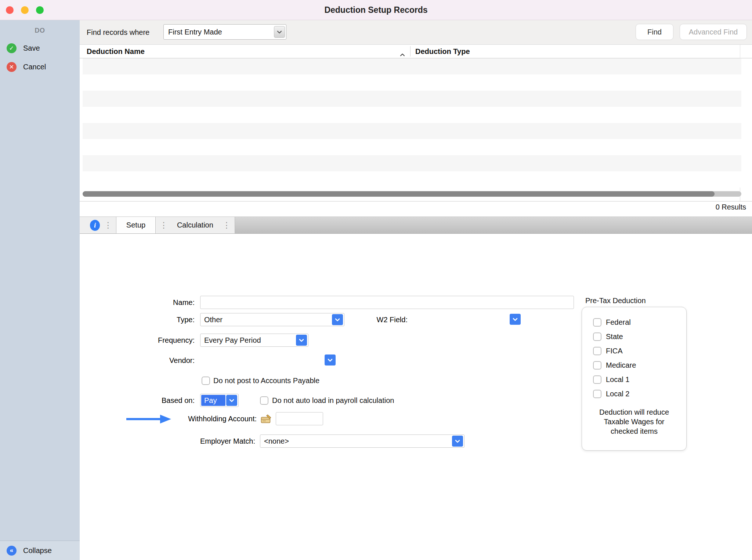  Describe the element at coordinates (267, 420) in the screenshot. I see `account-lookup-icon` at that location.